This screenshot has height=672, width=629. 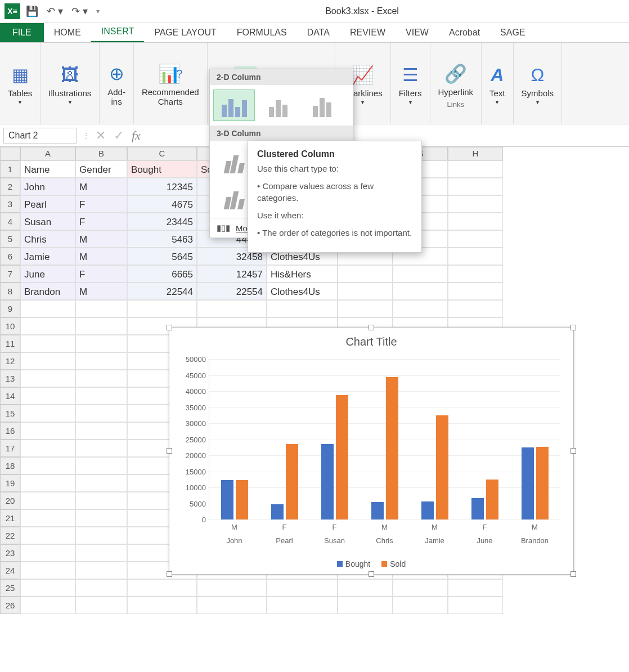 What do you see at coordinates (10, 588) in the screenshot?
I see `row-header: 25` at bounding box center [10, 588].